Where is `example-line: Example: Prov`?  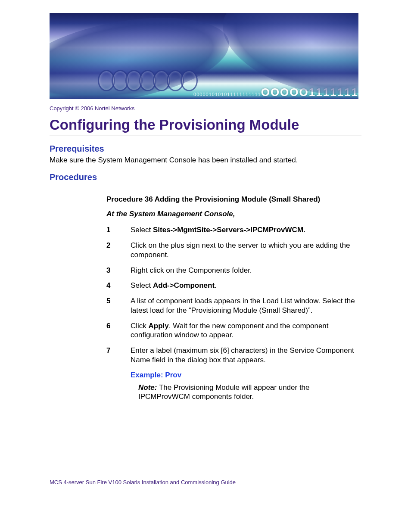 example-line: Example: Prov is located at coordinates (246, 375).